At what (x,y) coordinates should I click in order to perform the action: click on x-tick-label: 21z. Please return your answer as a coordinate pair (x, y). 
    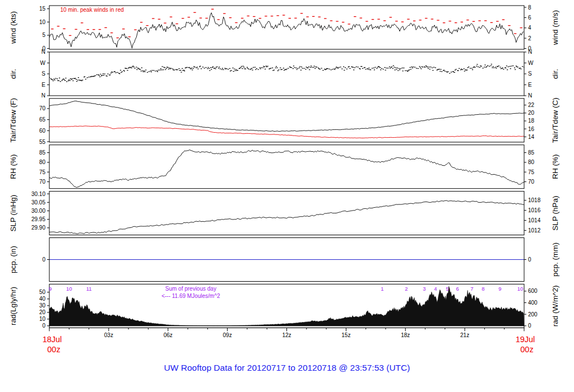
    Looking at the image, I should click on (465, 335).